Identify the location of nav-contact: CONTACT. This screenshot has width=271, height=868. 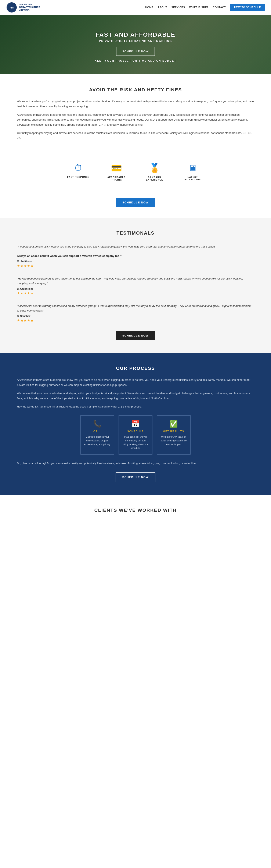
(219, 7).